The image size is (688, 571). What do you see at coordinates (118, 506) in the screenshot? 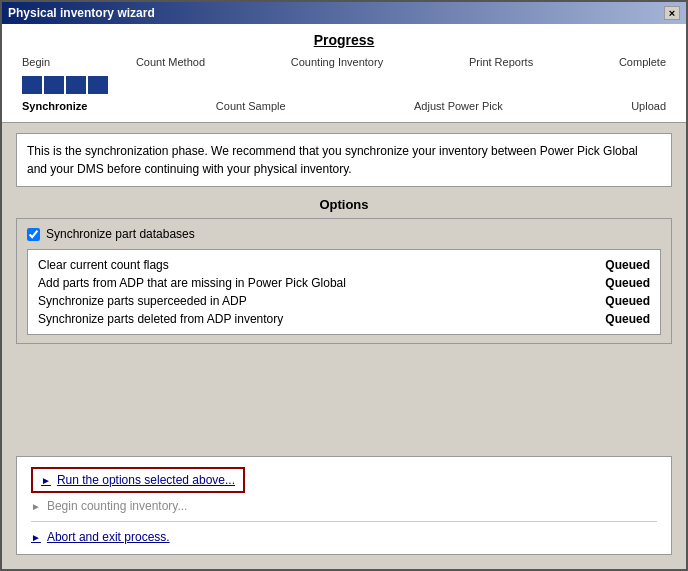
I see `begin-counting-label: Begin counting inventory...` at bounding box center [118, 506].